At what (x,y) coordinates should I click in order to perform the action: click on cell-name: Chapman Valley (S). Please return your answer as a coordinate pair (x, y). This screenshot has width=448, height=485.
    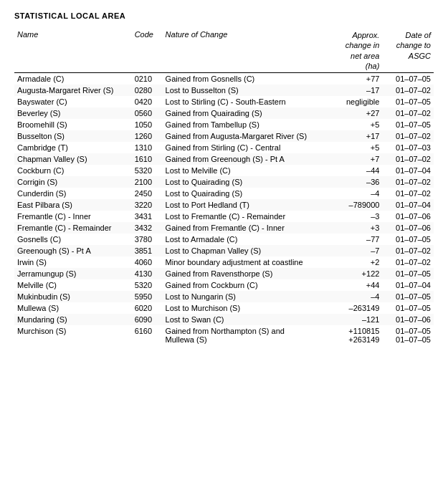
    Looking at the image, I should click on (73, 159).